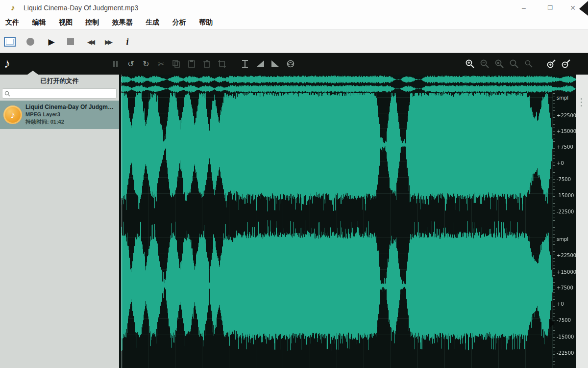 The height and width of the screenshot is (368, 588). I want to click on zoom-reset-icon, so click(529, 64).